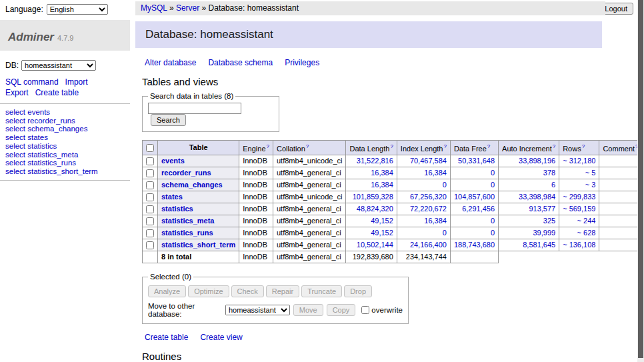 The image size is (644, 362). Describe the element at coordinates (375, 161) in the screenshot. I see `data-length-link: 31,522,816` at that location.